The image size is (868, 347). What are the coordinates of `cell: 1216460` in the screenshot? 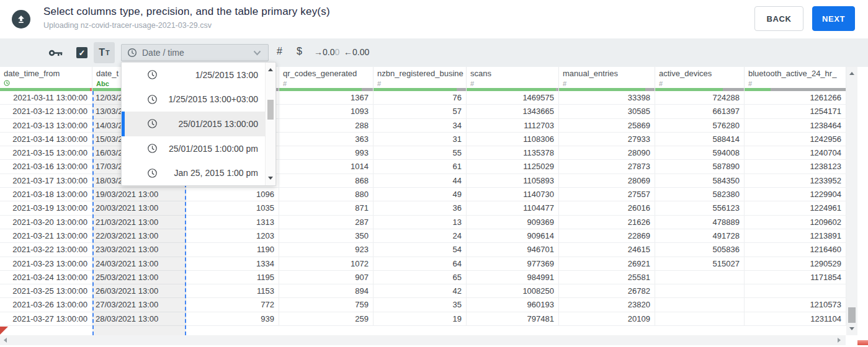 It's located at (795, 249).